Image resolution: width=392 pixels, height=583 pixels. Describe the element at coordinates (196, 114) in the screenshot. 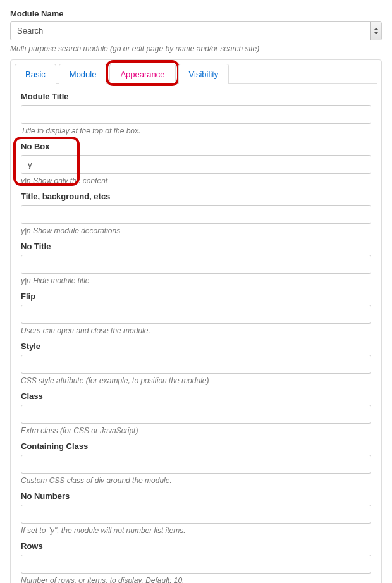

I see `module-title-input` at that location.